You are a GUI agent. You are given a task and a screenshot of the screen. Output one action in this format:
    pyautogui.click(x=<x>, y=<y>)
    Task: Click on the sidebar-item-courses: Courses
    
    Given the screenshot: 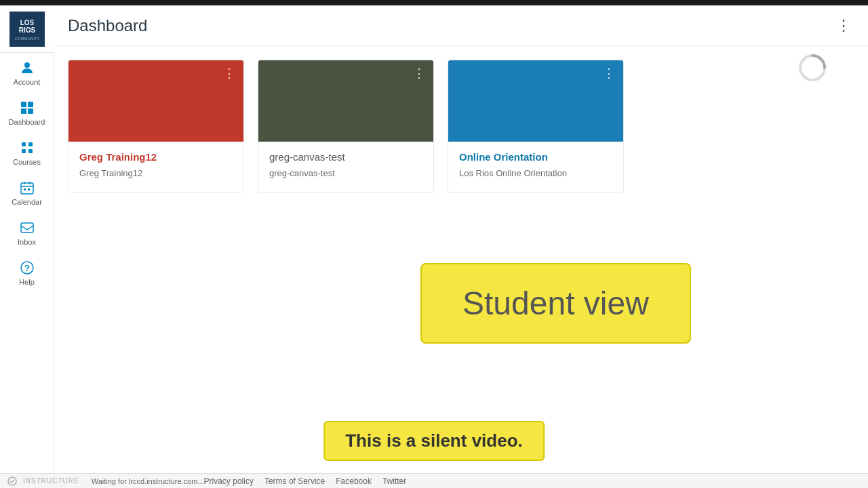 What is the action you would take?
    pyautogui.click(x=27, y=153)
    